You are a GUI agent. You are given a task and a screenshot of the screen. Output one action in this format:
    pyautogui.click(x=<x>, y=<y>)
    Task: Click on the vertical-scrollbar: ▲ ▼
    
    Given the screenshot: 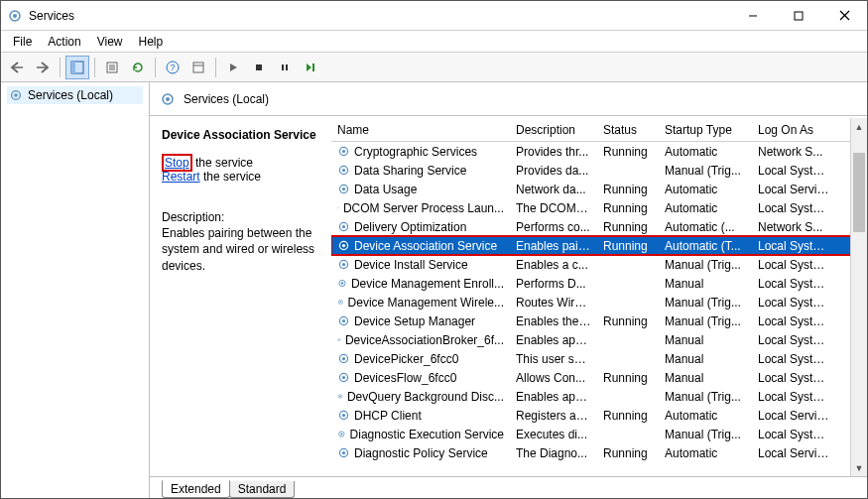 What is the action you would take?
    pyautogui.click(x=859, y=298)
    